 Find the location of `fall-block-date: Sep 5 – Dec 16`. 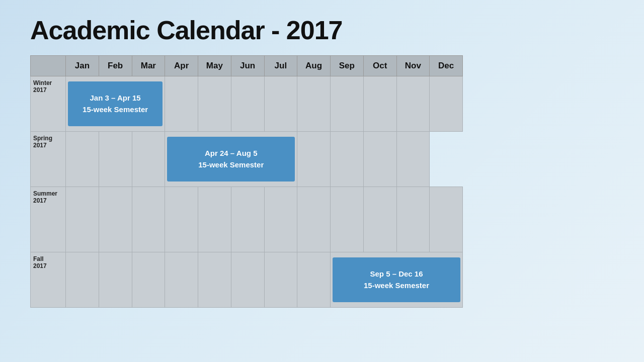

fall-block-date: Sep 5 – Dec 16 is located at coordinates (396, 275).